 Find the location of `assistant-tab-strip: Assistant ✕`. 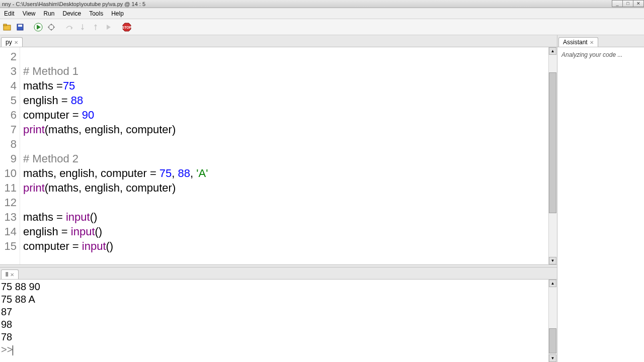

assistant-tab-strip: Assistant ✕ is located at coordinates (601, 41).